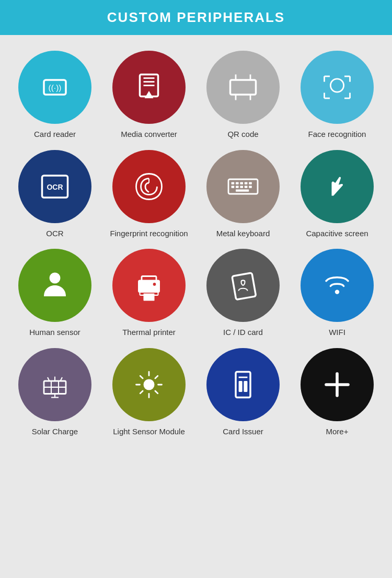 Image resolution: width=392 pixels, height=578 pixels. Describe the element at coordinates (55, 392) in the screenshot. I see `item-solar-charge: Solar Charge` at that location.